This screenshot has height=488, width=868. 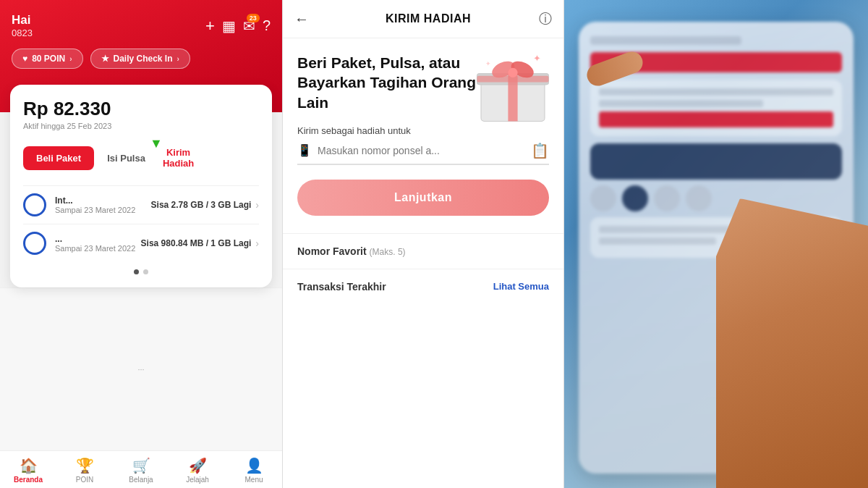 I want to click on balance-expiry: Aktif hingga 25 Feb 2023, so click(x=141, y=126).